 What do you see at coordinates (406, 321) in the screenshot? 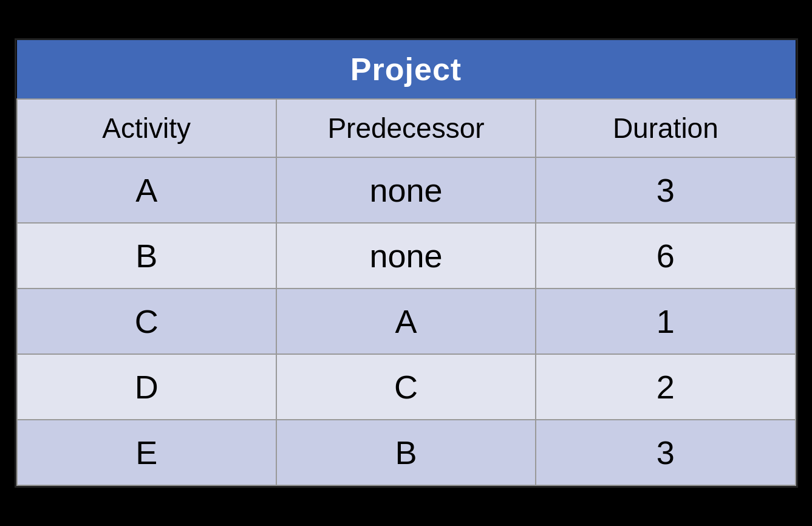
I see `cell-predecessor-2: A` at bounding box center [406, 321].